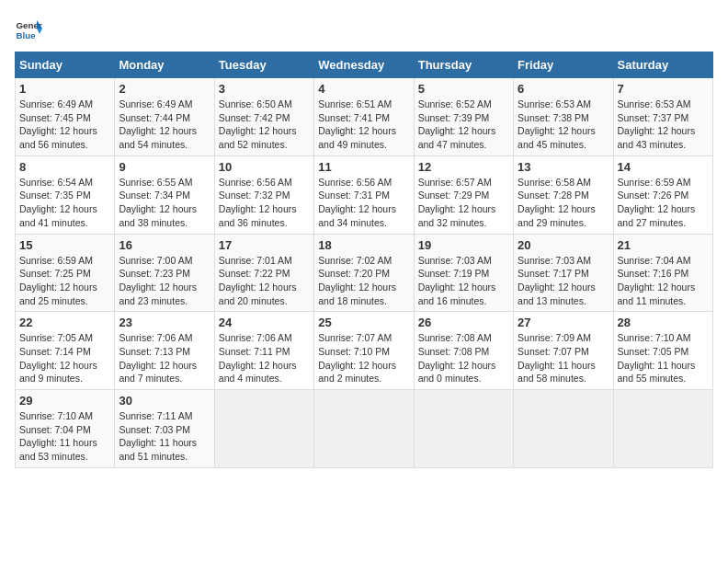 This screenshot has width=728, height=563. What do you see at coordinates (563, 167) in the screenshot?
I see `day-number: 13` at bounding box center [563, 167].